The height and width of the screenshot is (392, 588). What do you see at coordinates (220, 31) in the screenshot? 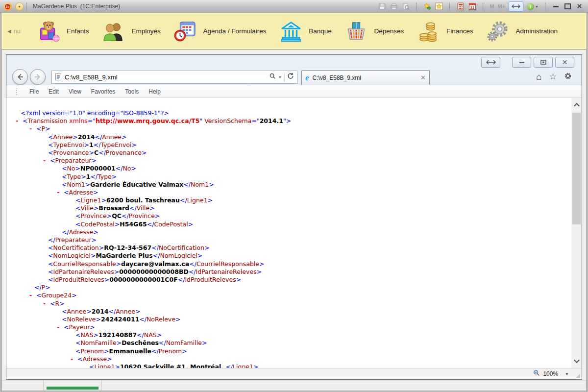
I see `toolbar-item-agenda: Agenda / Formulaires` at bounding box center [220, 31].